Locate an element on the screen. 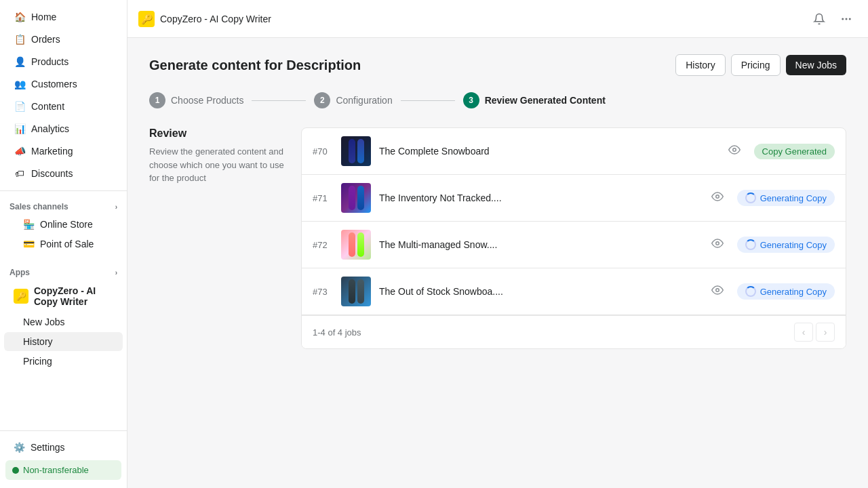 The height and width of the screenshot is (488, 868). pos-icon: 💳 is located at coordinates (28, 244).